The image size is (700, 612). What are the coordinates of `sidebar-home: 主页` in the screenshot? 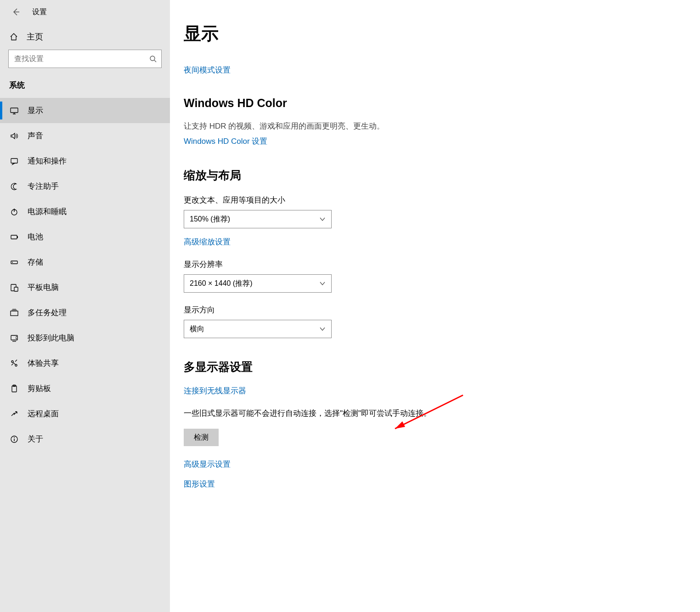 It's located at (85, 37).